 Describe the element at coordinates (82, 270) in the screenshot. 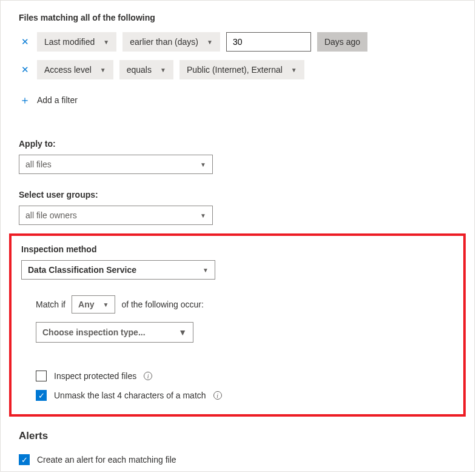

I see `inspection-method-value: Data Classification Service` at that location.